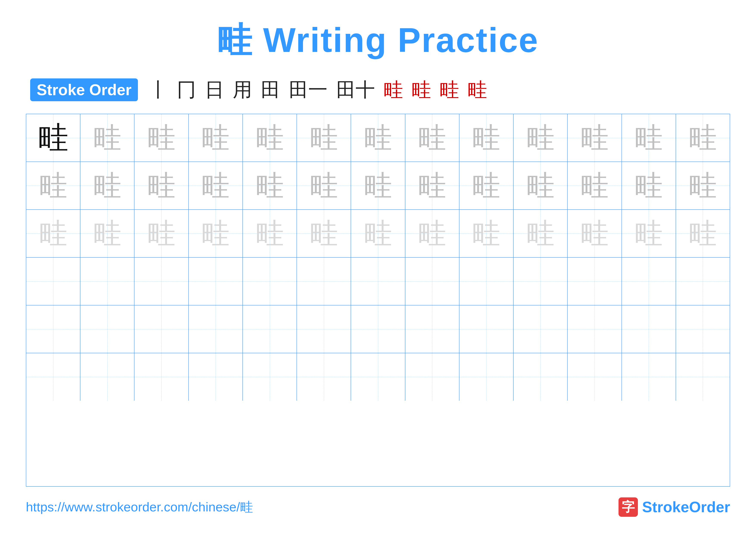 The image size is (756, 534). What do you see at coordinates (541, 234) in the screenshot?
I see `cell-3-10: 畦` at bounding box center [541, 234].